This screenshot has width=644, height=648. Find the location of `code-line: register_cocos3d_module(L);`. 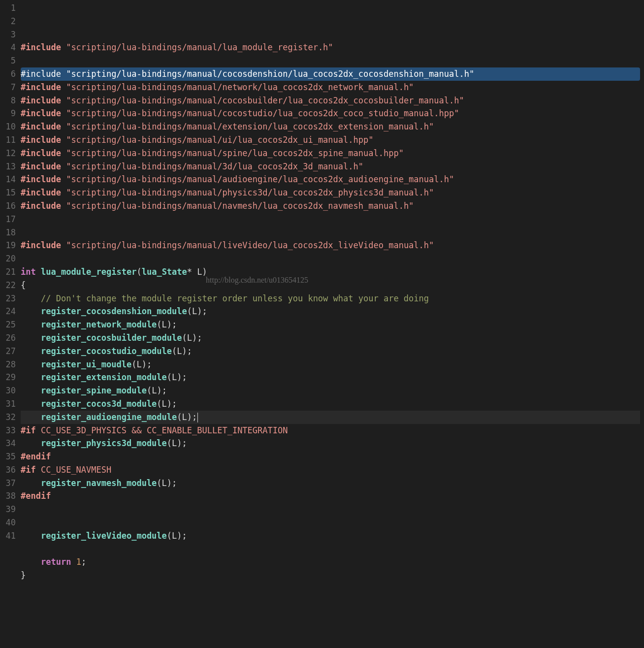

code-line: register_cocos3d_module(L); is located at coordinates (330, 404).